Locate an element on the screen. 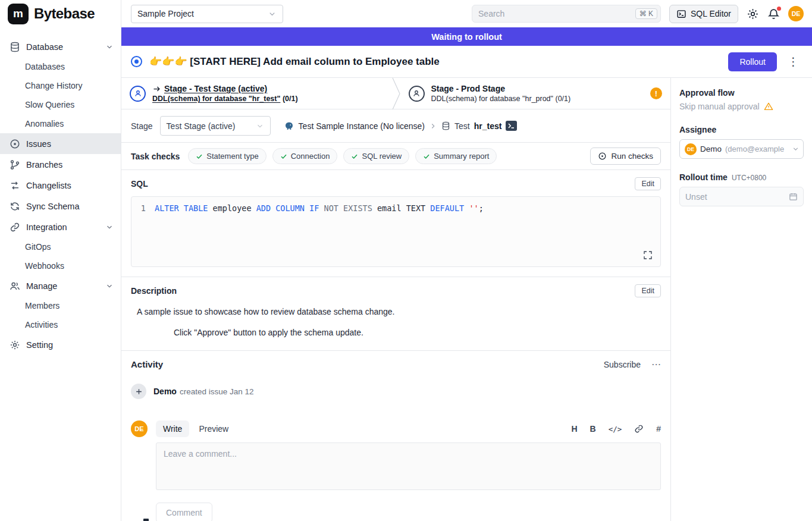  search-box: ⌘ K is located at coordinates (566, 14).